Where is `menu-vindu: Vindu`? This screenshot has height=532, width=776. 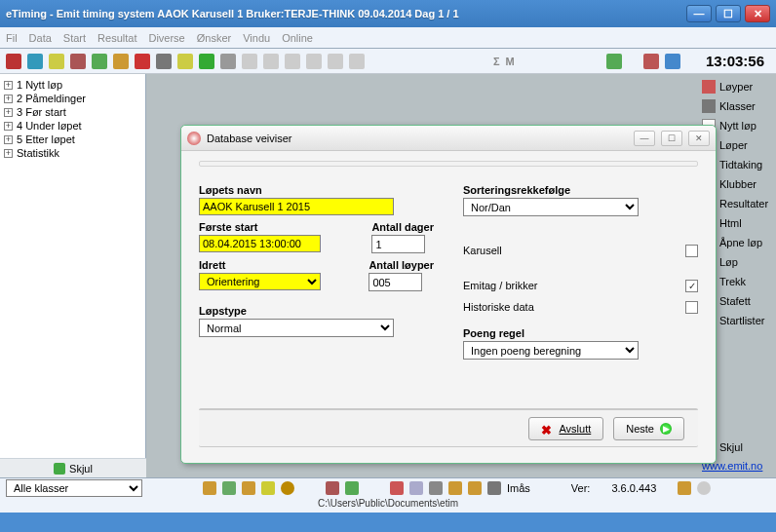
menu-vindu: Vindu is located at coordinates (256, 38).